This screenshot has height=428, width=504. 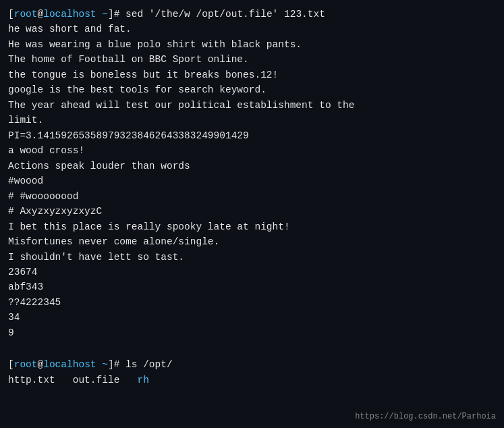 What do you see at coordinates (252, 317) in the screenshot?
I see `output-line-20: 34` at bounding box center [252, 317].